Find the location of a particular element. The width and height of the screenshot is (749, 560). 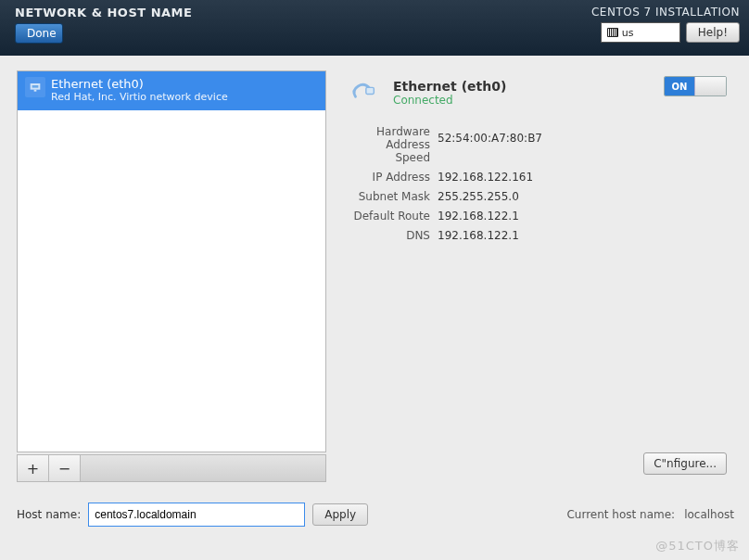

hostname-row: Host name: Apply Current host name: loca… is located at coordinates (375, 515).